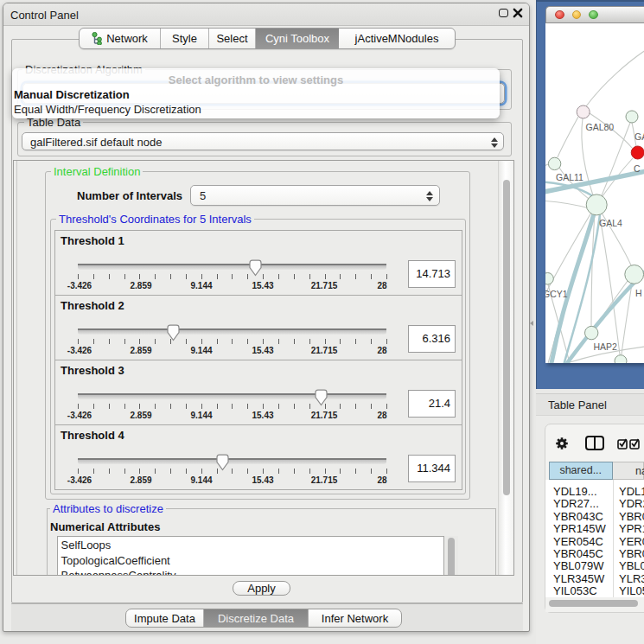 The image size is (644, 644). What do you see at coordinates (640, 137) in the screenshot?
I see `svg-text: GA` at bounding box center [640, 137].